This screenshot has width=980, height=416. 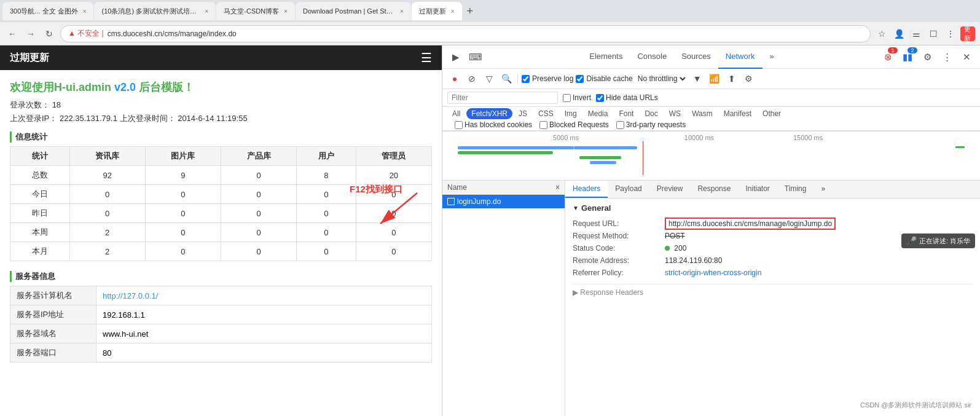 What do you see at coordinates (732, 79) in the screenshot?
I see `upload-icon: ⬆` at bounding box center [732, 79].